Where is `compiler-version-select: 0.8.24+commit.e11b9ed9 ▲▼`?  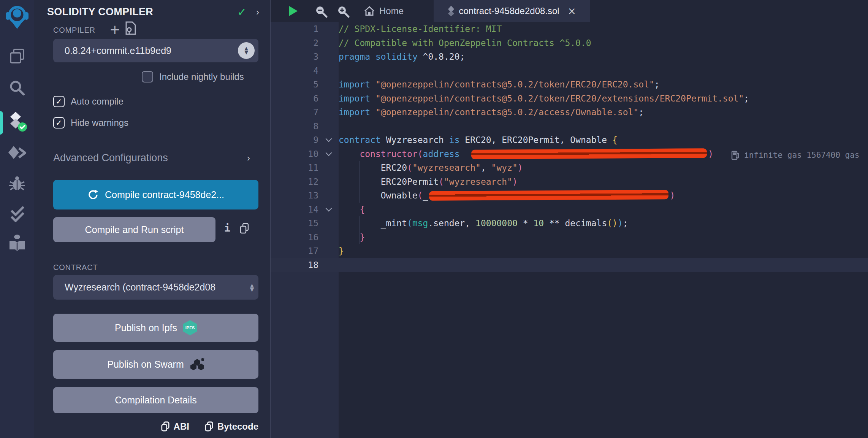 compiler-version-select: 0.8.24+commit.e11b9ed9 ▲▼ is located at coordinates (156, 51).